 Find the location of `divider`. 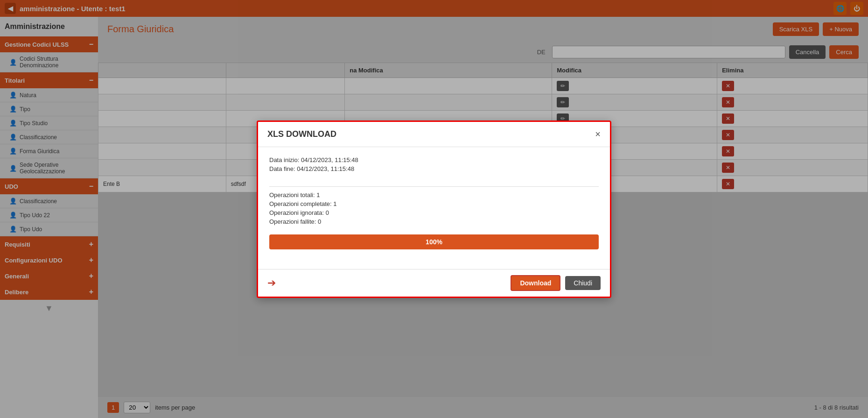

divider is located at coordinates (434, 187).